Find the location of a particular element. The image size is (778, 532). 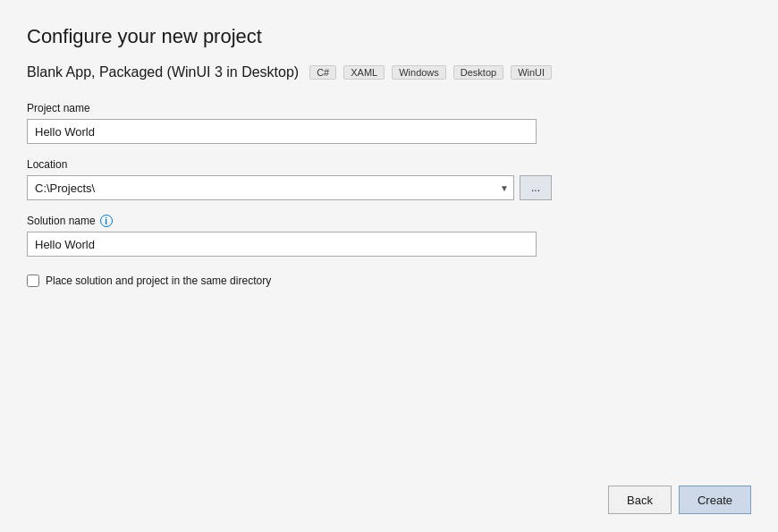

solution-name-group: Solution name i is located at coordinates (389, 236).